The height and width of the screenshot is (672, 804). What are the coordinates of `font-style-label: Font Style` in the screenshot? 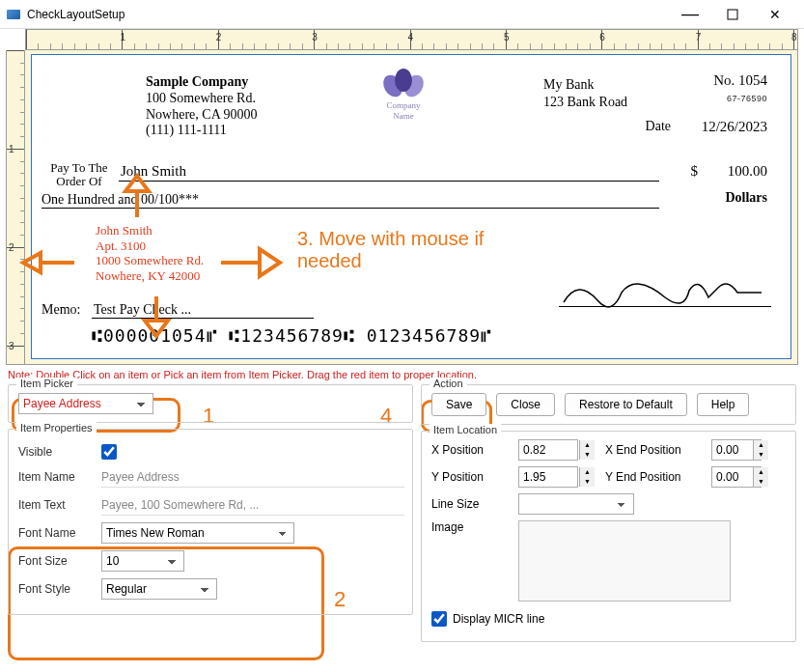 It's located at (60, 589).